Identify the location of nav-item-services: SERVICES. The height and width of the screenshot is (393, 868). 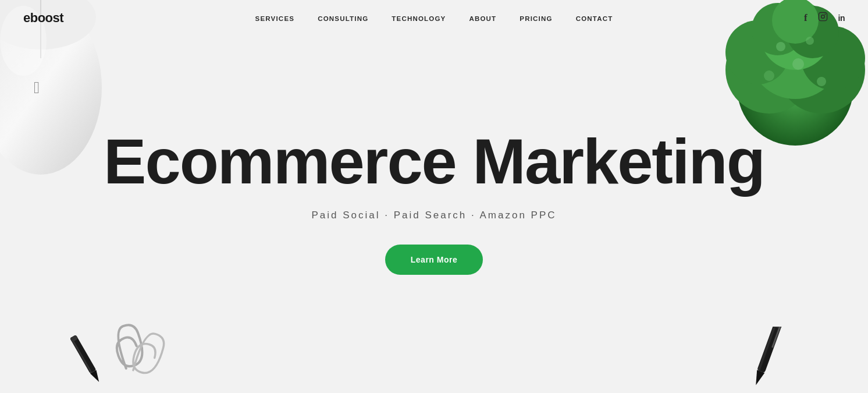
(275, 18).